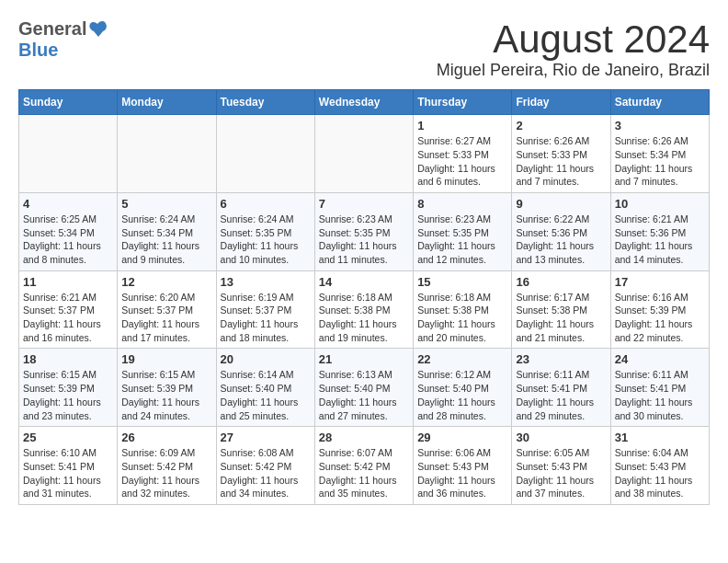  What do you see at coordinates (166, 239) in the screenshot?
I see `day-info: Sunrise: 6:24 AM Sunset: 5:34 PM Dayligh…` at bounding box center [166, 239].